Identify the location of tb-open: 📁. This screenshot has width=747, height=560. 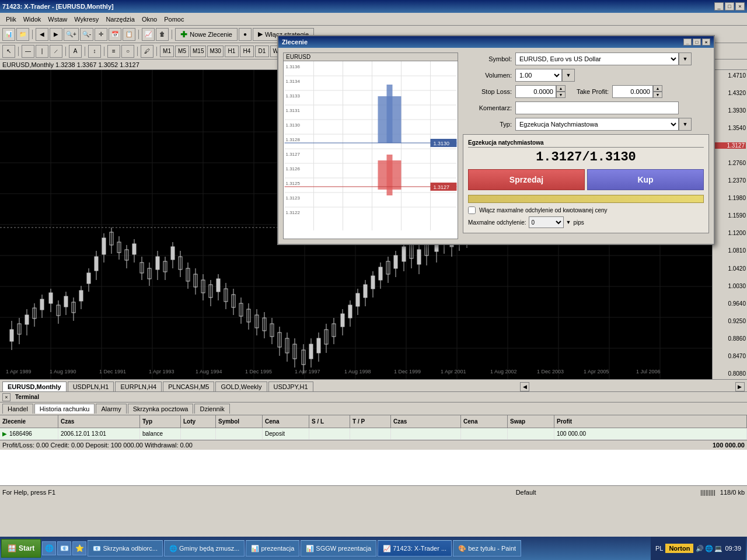
(23, 34).